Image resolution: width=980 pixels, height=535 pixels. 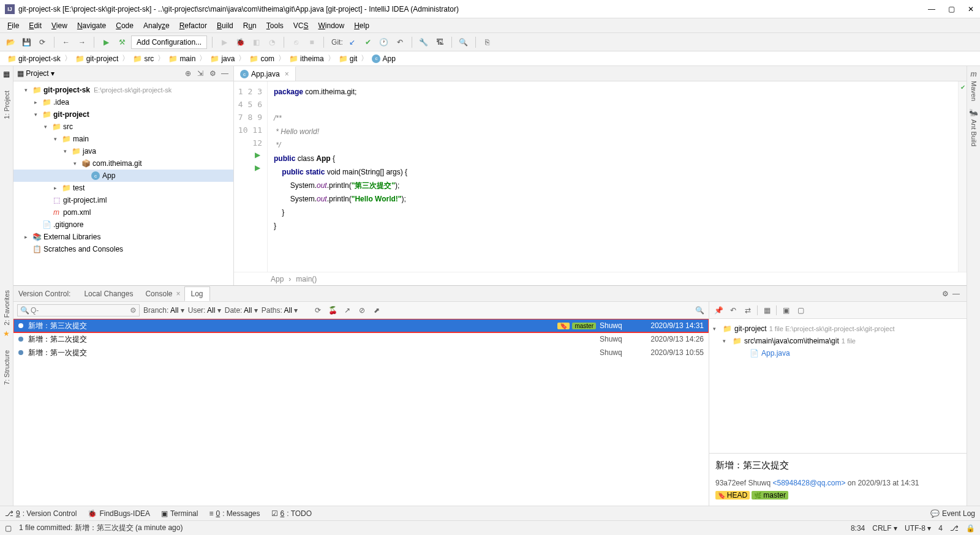 What do you see at coordinates (13, 26) in the screenshot?
I see `menu-file: File` at bounding box center [13, 26].